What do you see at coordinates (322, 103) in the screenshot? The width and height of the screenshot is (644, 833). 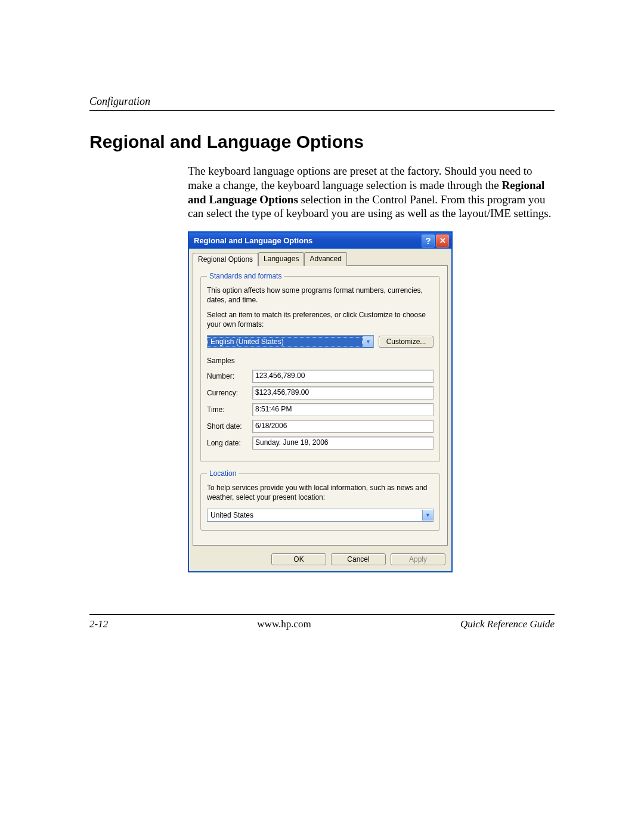 I see `page-header: Configuration` at bounding box center [322, 103].